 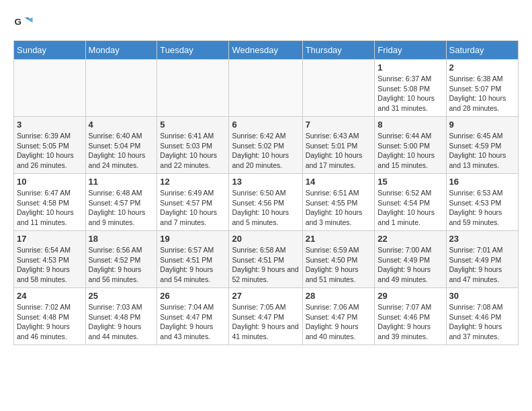 I want to click on day-info: Sunrise: 6:58 AM Sunset: 4:51 PM Dayligh…, so click(x=265, y=265).